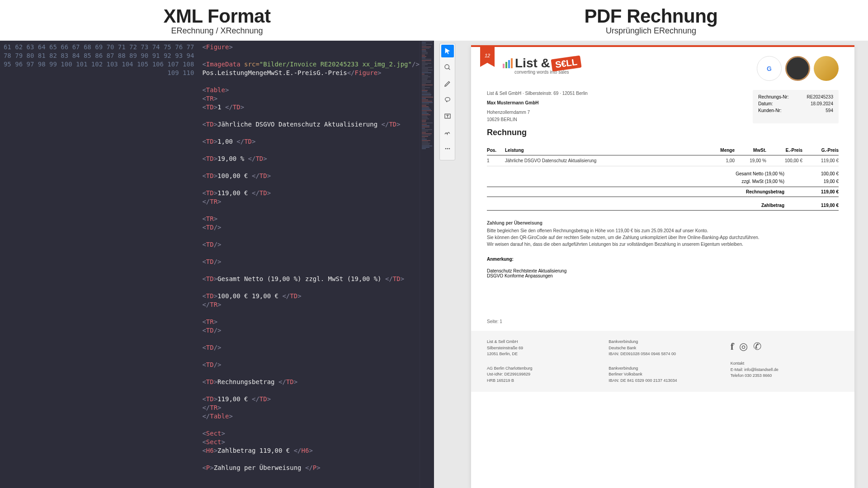  Describe the element at coordinates (533, 63) in the screenshot. I see `logo-text: List &` at that location.